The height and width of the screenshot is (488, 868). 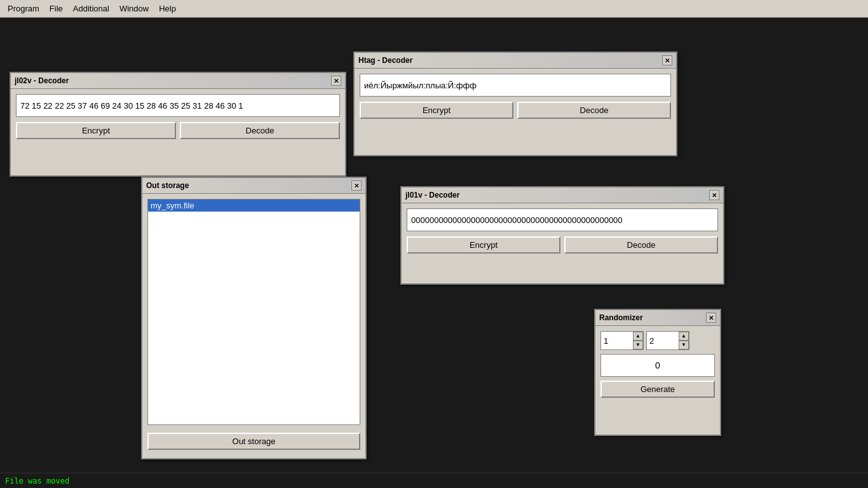 What do you see at coordinates (168, 9) in the screenshot?
I see `menu-help: Help` at bounding box center [168, 9].